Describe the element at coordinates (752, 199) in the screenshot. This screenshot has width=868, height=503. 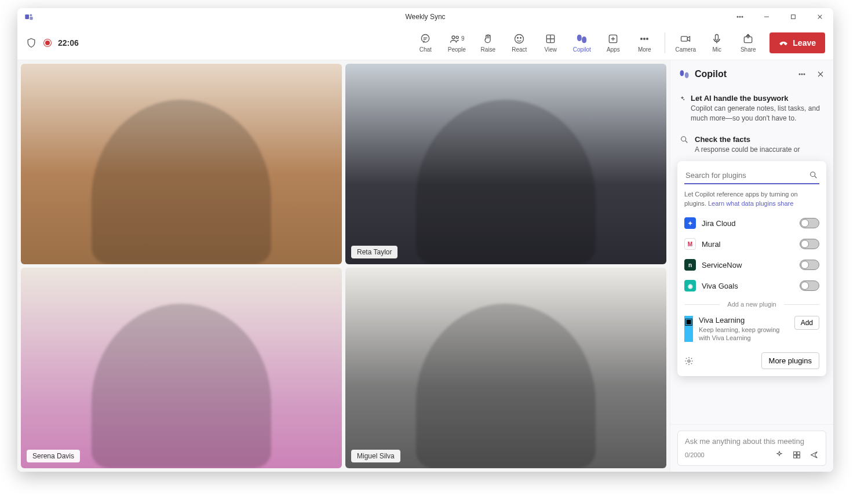
I see `plugin-help-text: Let Copilot reference apps by turning on…` at that location.